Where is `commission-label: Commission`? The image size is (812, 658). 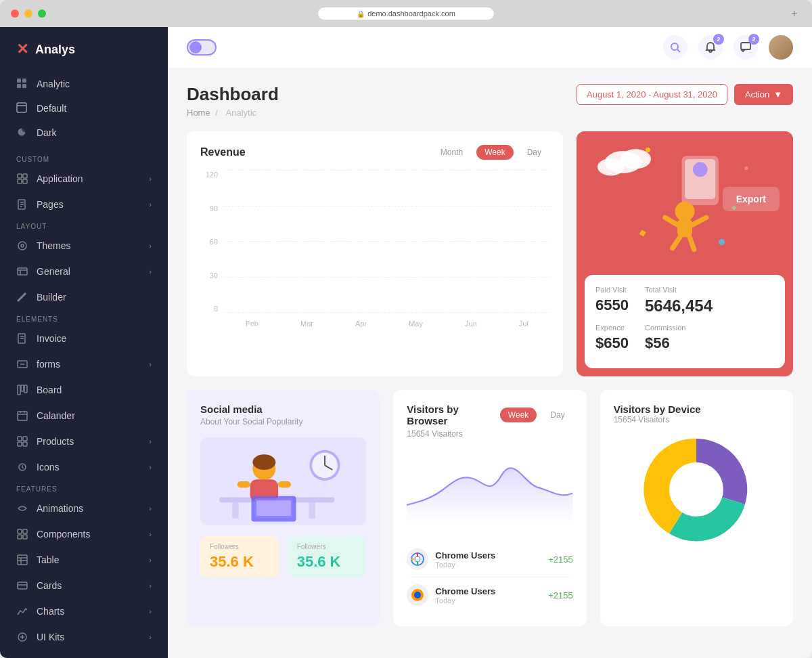 commission-label: Commission is located at coordinates (666, 328).